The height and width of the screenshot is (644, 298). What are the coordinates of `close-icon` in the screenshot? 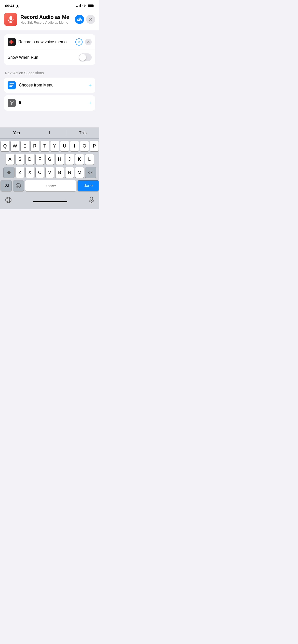 It's located at (91, 19).